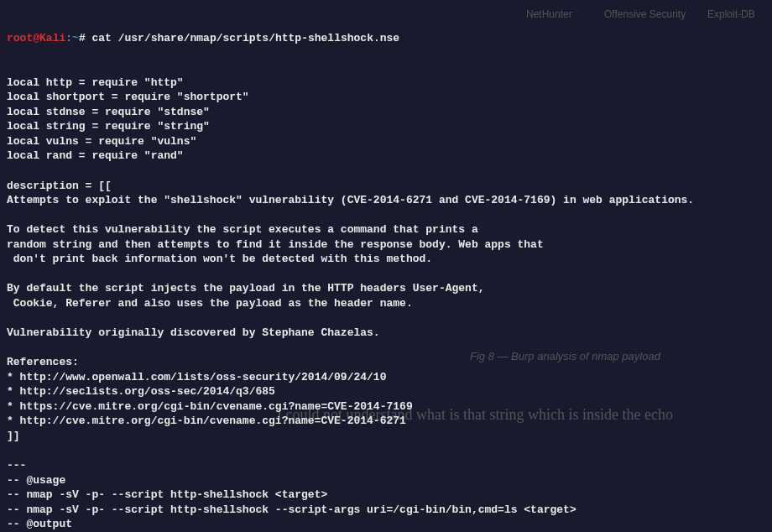 The image size is (772, 532). Describe the element at coordinates (386, 83) in the screenshot. I see `output-line: local http = require "http"` at that location.